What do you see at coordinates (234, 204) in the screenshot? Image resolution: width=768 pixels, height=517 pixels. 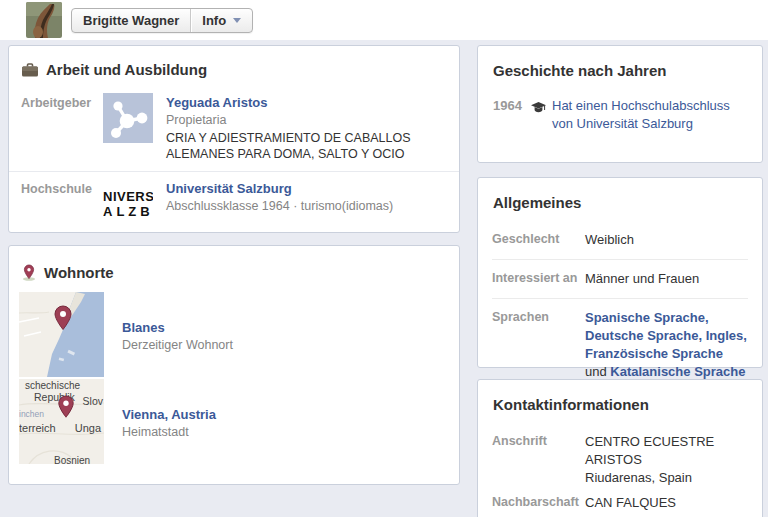 I see `college-row: Hochschule NIVERS ALZB Universität Salzb…` at bounding box center [234, 204].